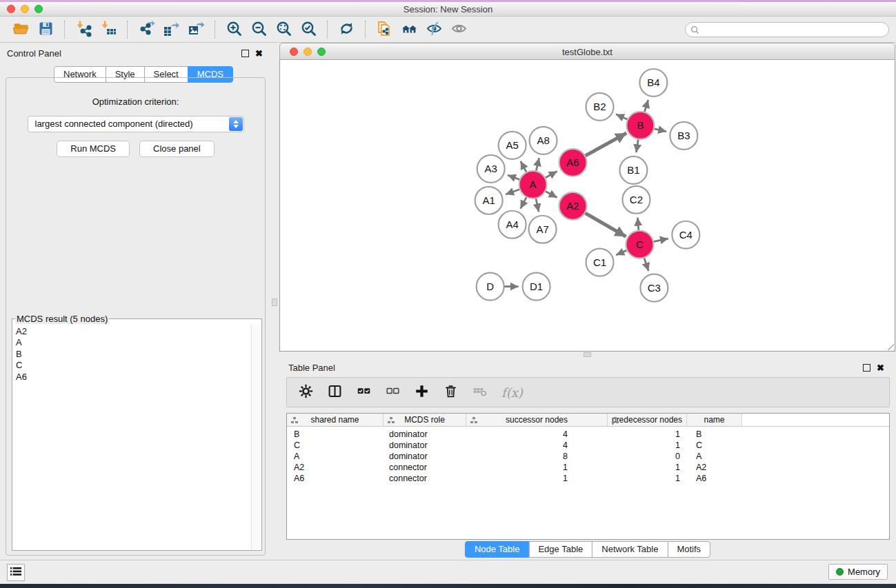  I want to click on import-table-button, so click(108, 30).